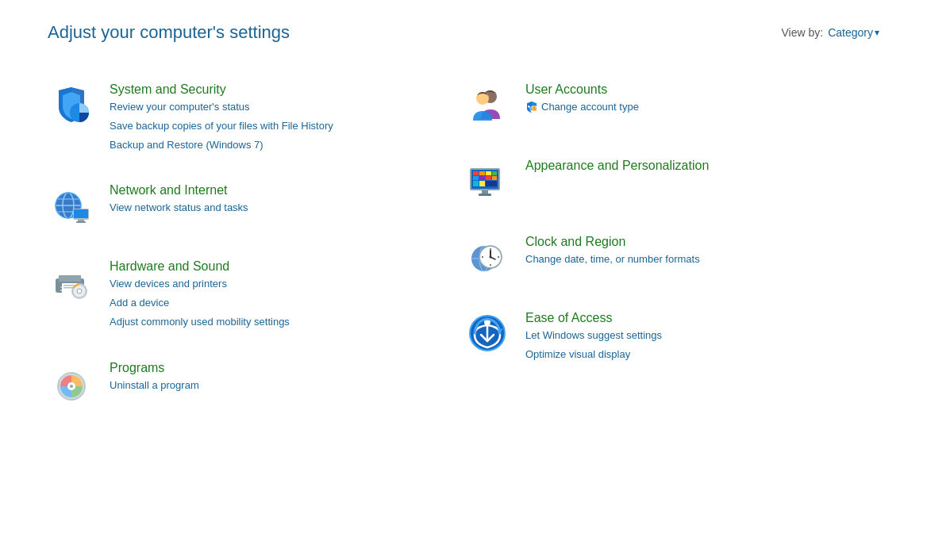 The height and width of the screenshot is (560, 927). What do you see at coordinates (200, 303) in the screenshot?
I see `hardware-sound-link-2: Add a device` at bounding box center [200, 303].